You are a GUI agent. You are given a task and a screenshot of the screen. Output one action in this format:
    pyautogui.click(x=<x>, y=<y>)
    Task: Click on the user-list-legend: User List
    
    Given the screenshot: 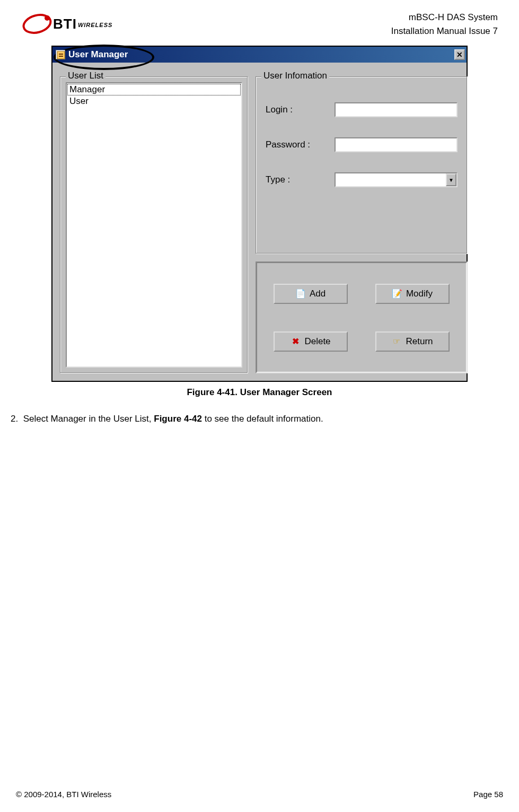 What is the action you would take?
    pyautogui.click(x=86, y=76)
    